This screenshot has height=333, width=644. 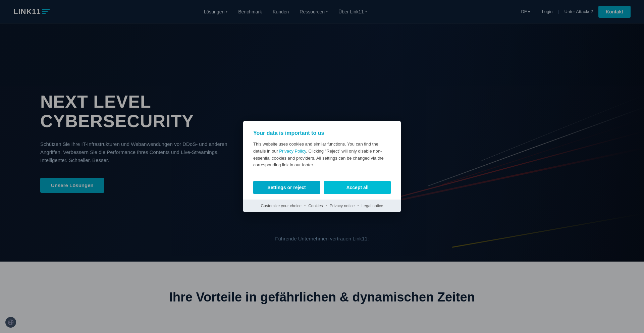 I want to click on customize-choice-link: Customize your choice, so click(x=281, y=206).